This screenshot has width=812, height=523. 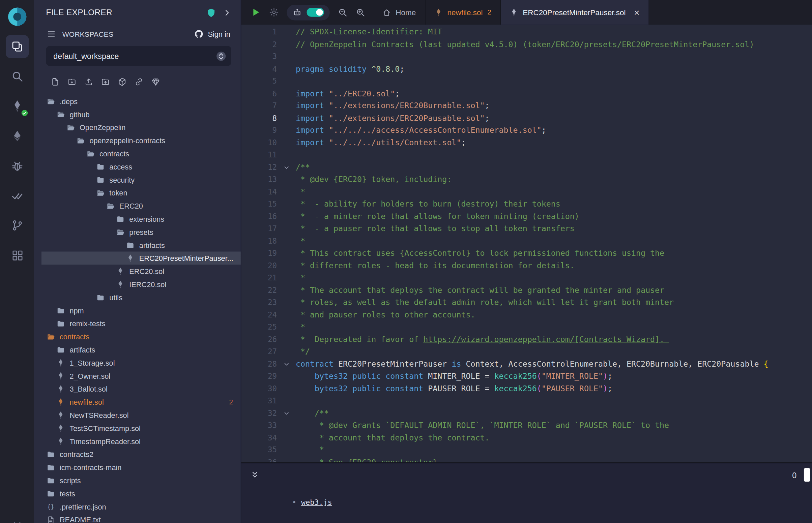 I want to click on code-line-9: 9 import "../../../access/AccessControlE…, so click(x=527, y=130).